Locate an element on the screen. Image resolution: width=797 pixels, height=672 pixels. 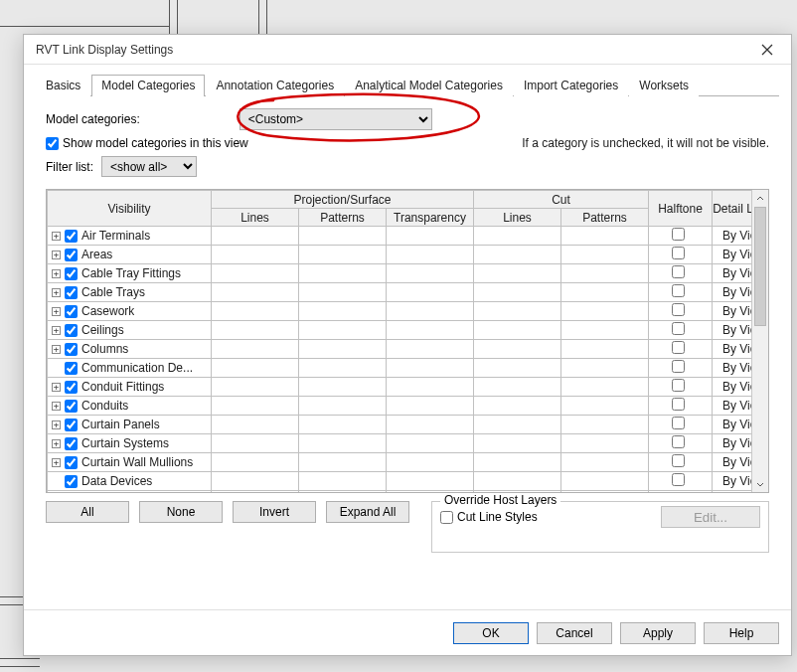
tab-import-categories: Import Categories is located at coordinates (570, 85).